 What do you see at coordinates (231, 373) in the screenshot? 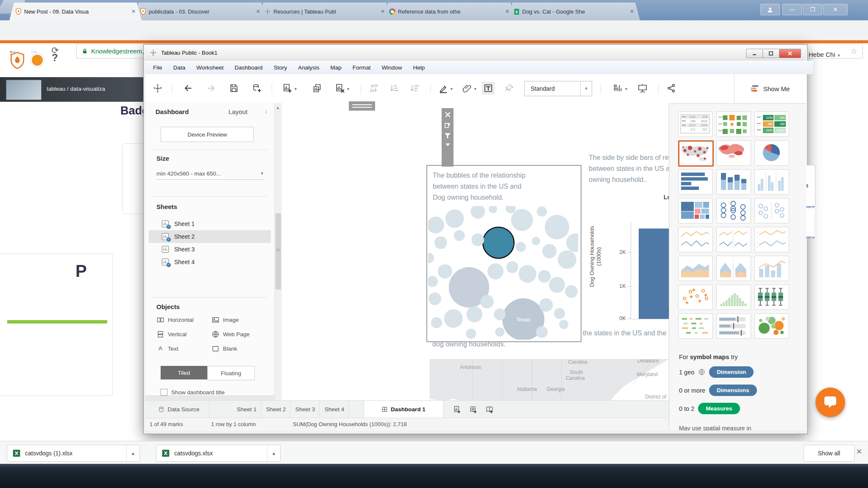
I see `floating-button: Floating` at bounding box center [231, 373].